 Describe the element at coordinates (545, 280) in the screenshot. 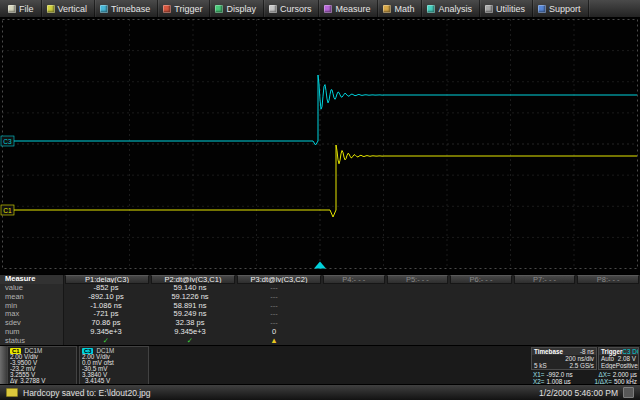

I see `measure-col-header-p7: P7:- - -` at that location.